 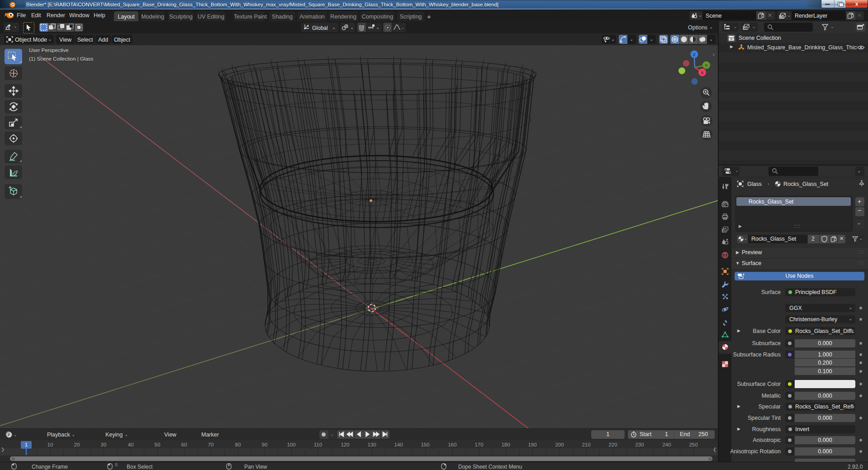 What do you see at coordinates (707, 65) in the screenshot?
I see `svg-text: Y` at bounding box center [707, 65].